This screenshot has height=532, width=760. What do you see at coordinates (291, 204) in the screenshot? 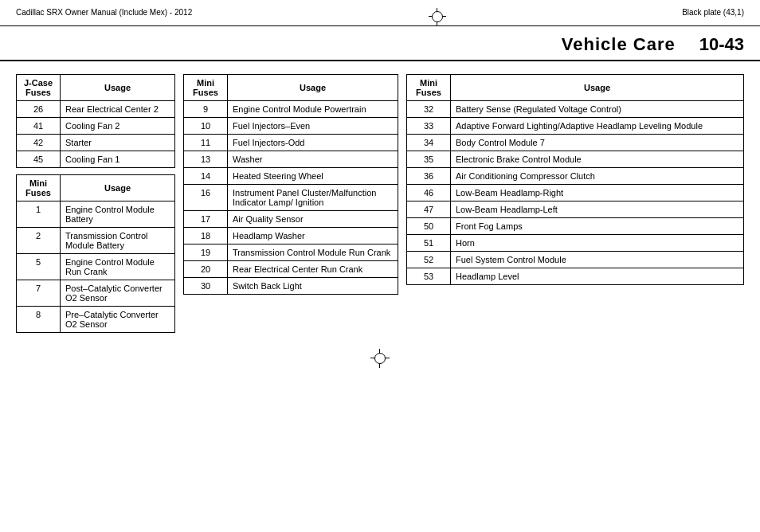
I see `middle-column: Mini Fuses Usage 9Engine Control Module …` at bounding box center [291, 204].